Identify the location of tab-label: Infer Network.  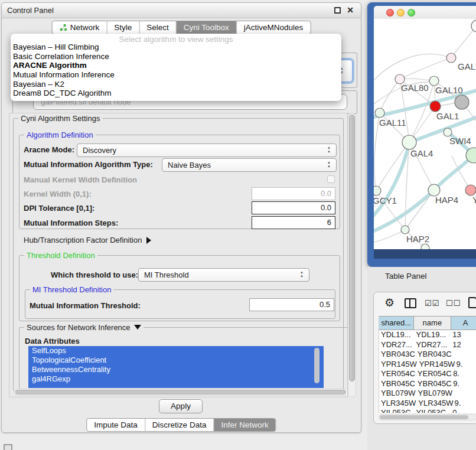
(244, 425).